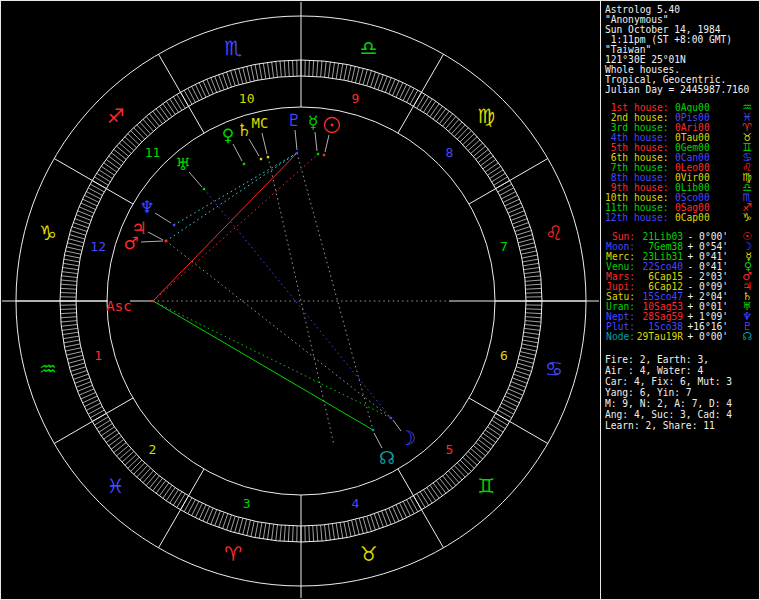 This screenshot has width=760, height=600. What do you see at coordinates (324, 155) in the screenshot?
I see `wheel-dot-sun` at bounding box center [324, 155].